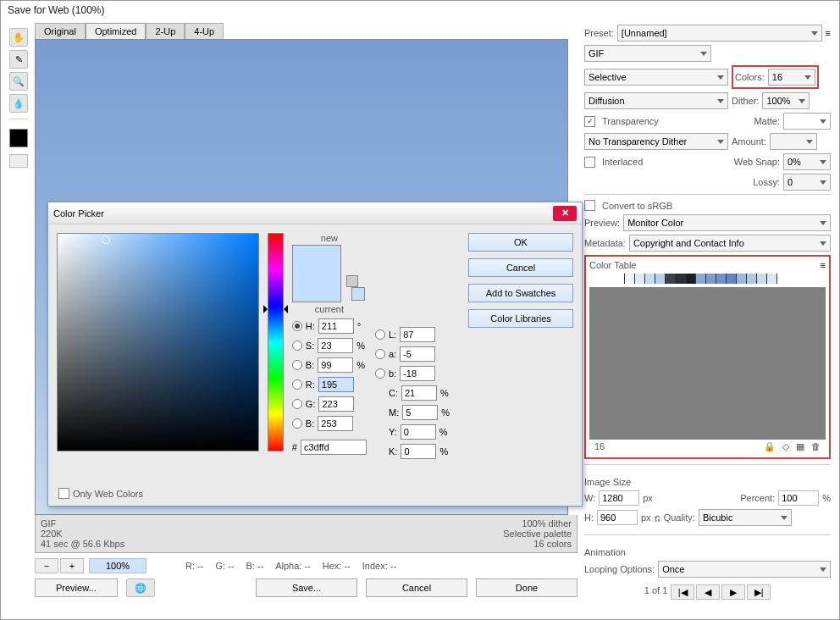 This screenshot has width=840, height=620. What do you see at coordinates (380, 335) in the screenshot?
I see `l-radio` at bounding box center [380, 335].